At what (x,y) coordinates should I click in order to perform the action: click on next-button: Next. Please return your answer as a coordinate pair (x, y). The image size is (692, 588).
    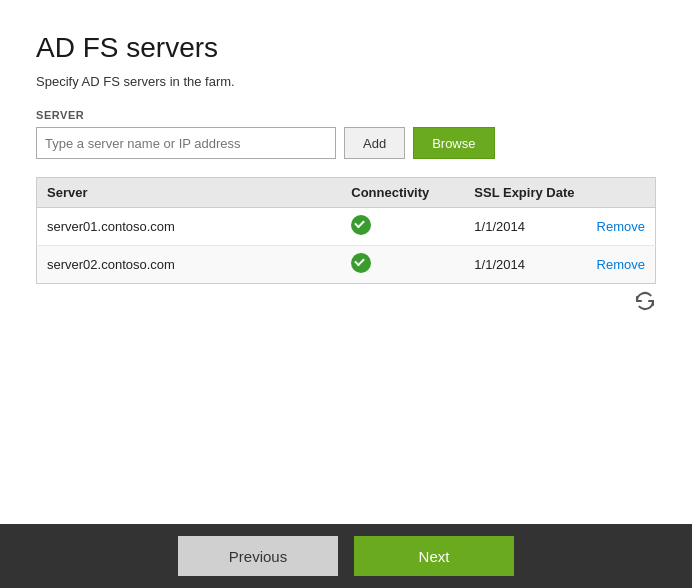
    Looking at the image, I should click on (434, 556).